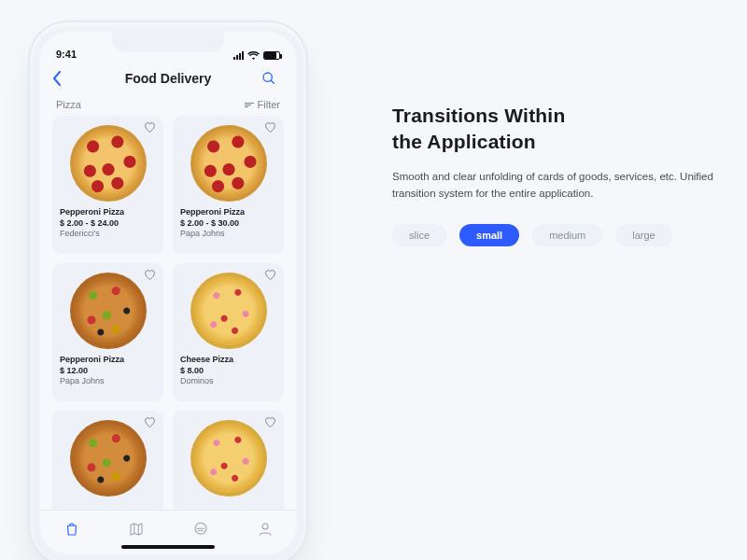 This screenshot has height=560, width=747. What do you see at coordinates (108, 234) in the screenshot?
I see `product-vendor: Federicci's` at bounding box center [108, 234].